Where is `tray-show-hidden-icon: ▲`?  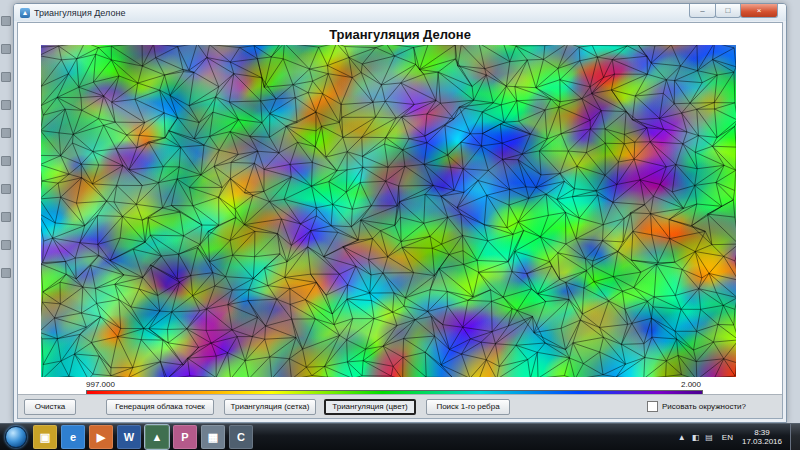 tray-show-hidden-icon: ▲ is located at coordinates (682, 438).